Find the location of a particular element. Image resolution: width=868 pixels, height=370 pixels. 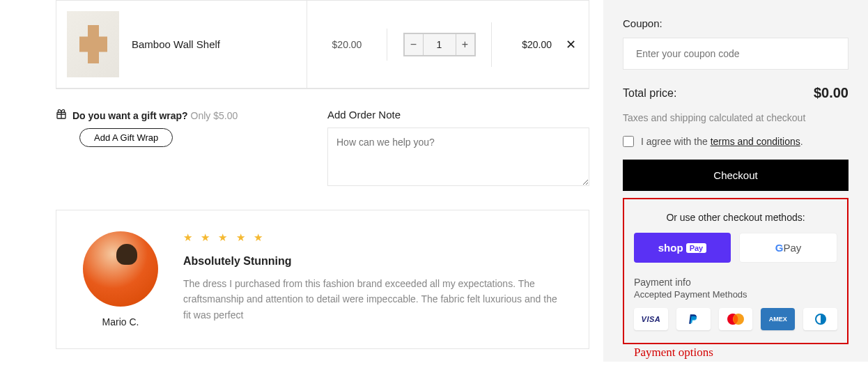

avatar is located at coordinates (121, 269).